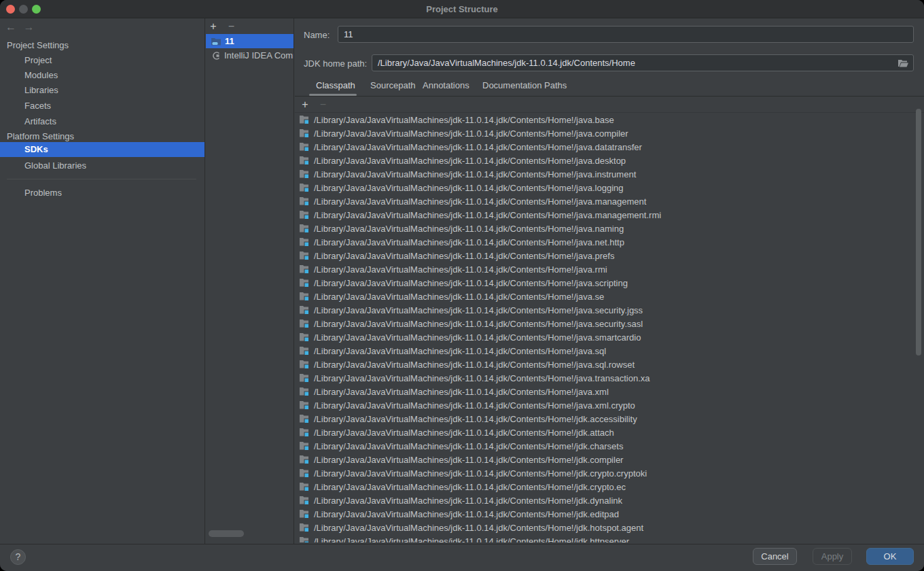 The width and height of the screenshot is (924, 571). Describe the element at coordinates (317, 35) in the screenshot. I see `name-label: Name:` at that location.